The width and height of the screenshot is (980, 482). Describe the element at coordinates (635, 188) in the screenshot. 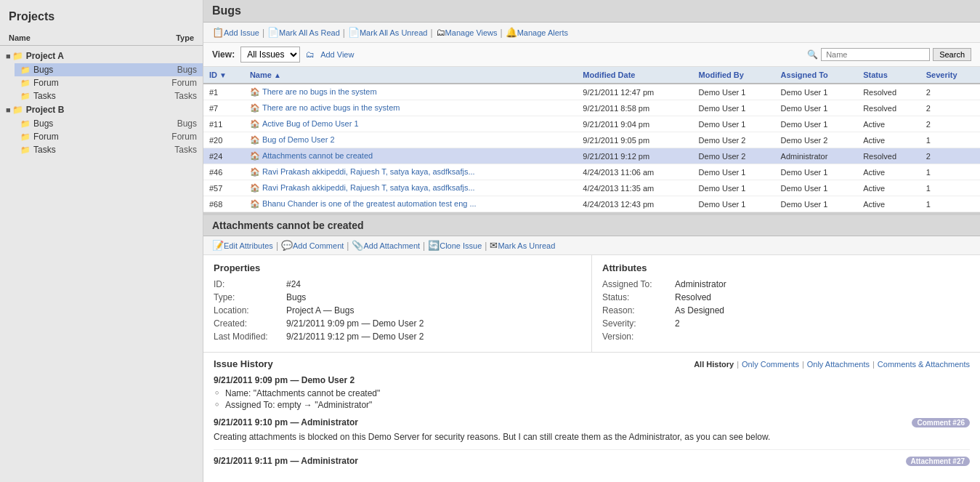

I see `issue-modified-date: 4/24/2013 11:35 am` at that location.